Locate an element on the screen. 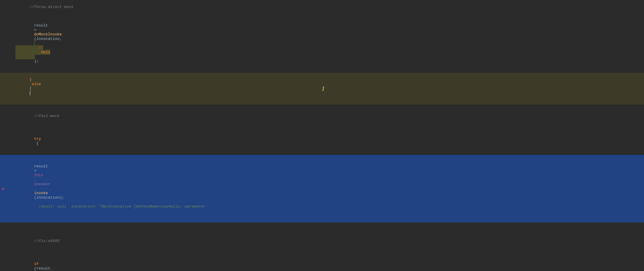 This screenshot has height=271, width=644. close-brace: } is located at coordinates (31, 80).